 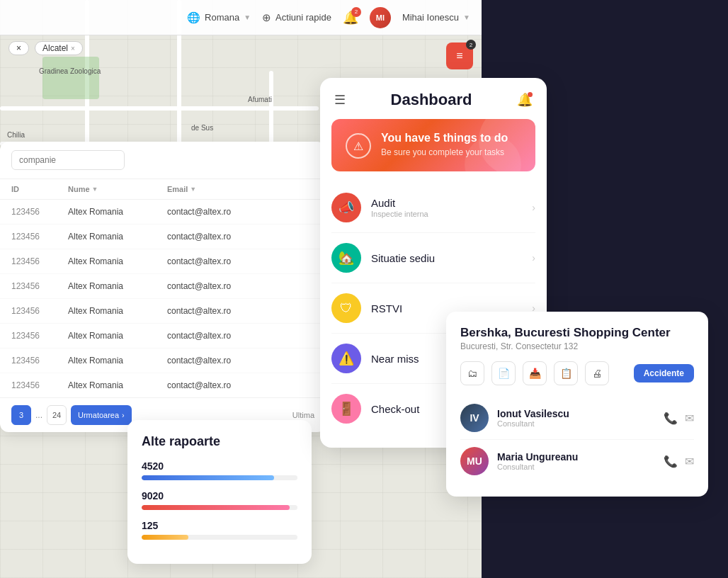 I want to click on col-header-email: Email ▼, so click(x=224, y=189).